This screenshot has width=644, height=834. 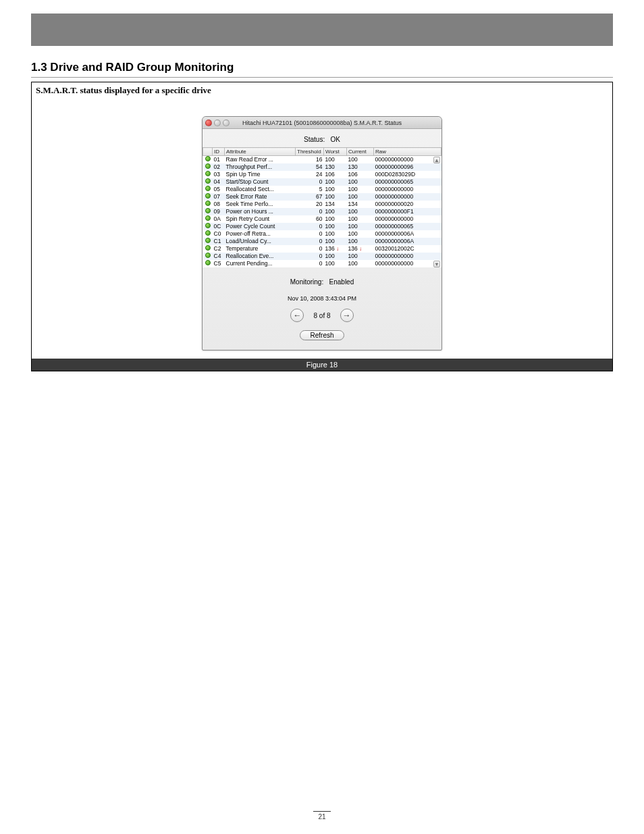 What do you see at coordinates (323, 182) in the screenshot?
I see `table-row: 04Start/Stop Count0100100000000000065` at bounding box center [323, 182].